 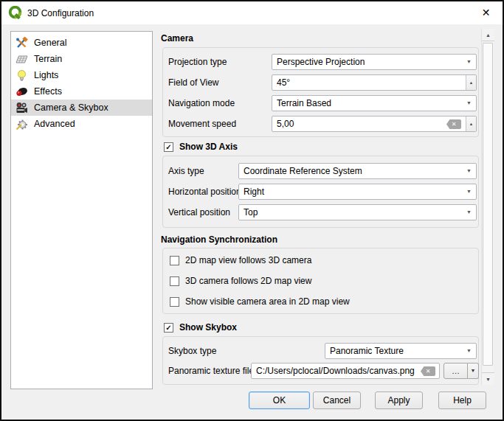 What do you see at coordinates (81, 59) in the screenshot?
I see `sidebar-item-terrain: Terrain` at bounding box center [81, 59].